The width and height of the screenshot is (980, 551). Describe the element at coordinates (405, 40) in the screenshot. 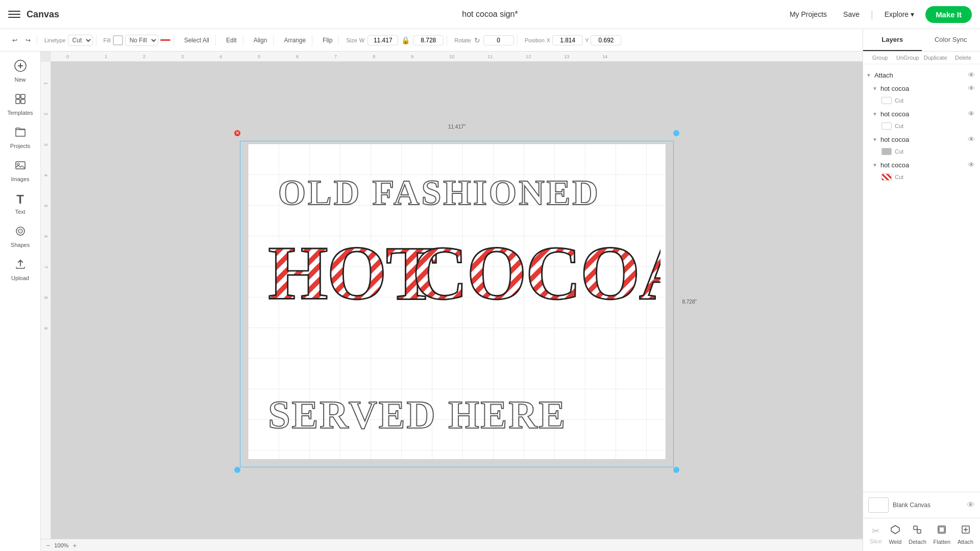

I see `size-lock-icon: 🔒` at that location.